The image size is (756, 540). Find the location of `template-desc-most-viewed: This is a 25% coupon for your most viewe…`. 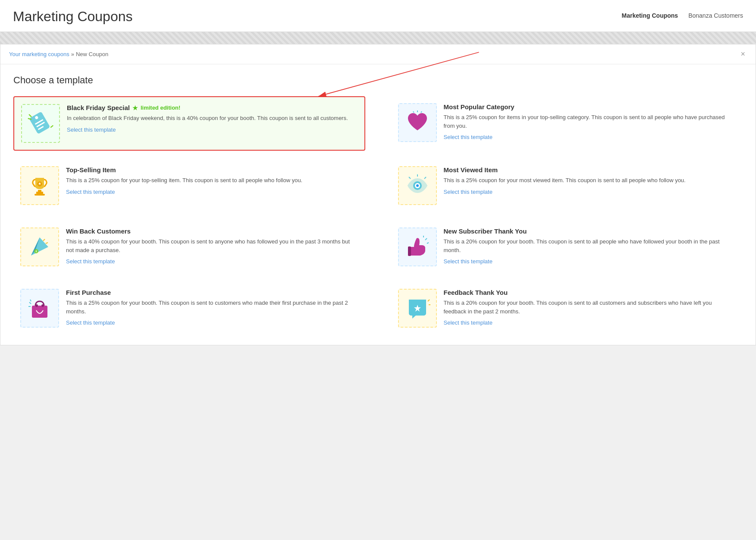

template-desc-most-viewed: This is a 25% coupon for your most viewe… is located at coordinates (590, 180).